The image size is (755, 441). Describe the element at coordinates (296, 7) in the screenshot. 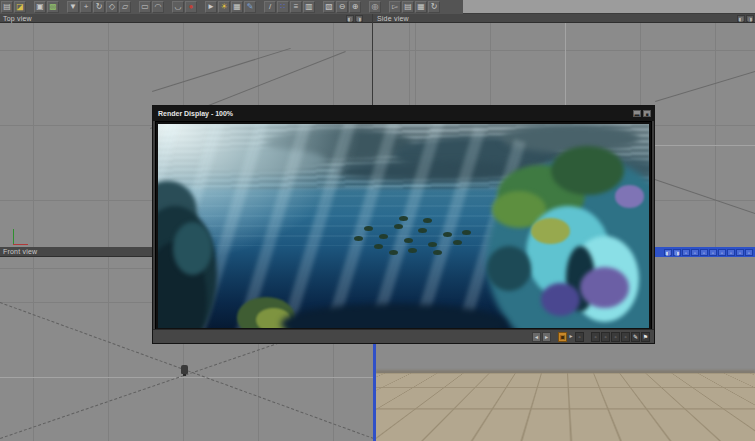

I see `list-icon: ≡` at that location.